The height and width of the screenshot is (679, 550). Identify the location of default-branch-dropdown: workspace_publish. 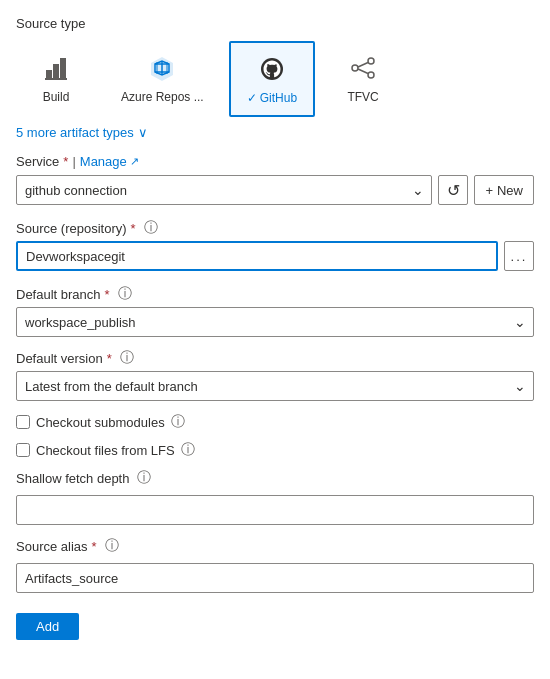
(275, 322).